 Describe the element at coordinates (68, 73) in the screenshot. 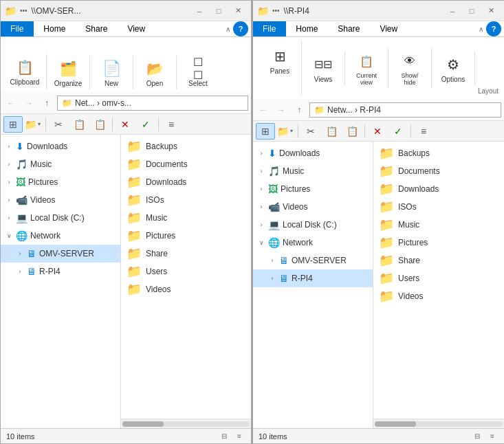

I see `organize-button-1: 🗂️ Organize` at that location.